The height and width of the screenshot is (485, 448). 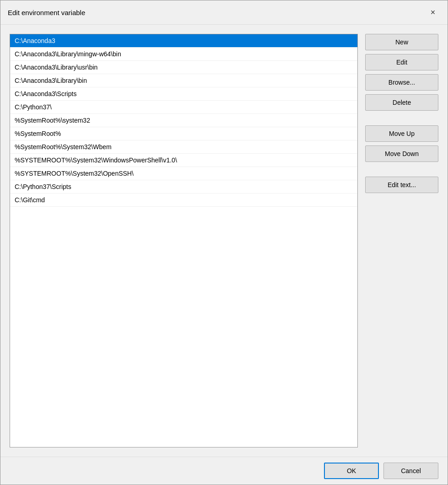 I want to click on dialog-title: Edit environment variable, so click(x=47, y=13).